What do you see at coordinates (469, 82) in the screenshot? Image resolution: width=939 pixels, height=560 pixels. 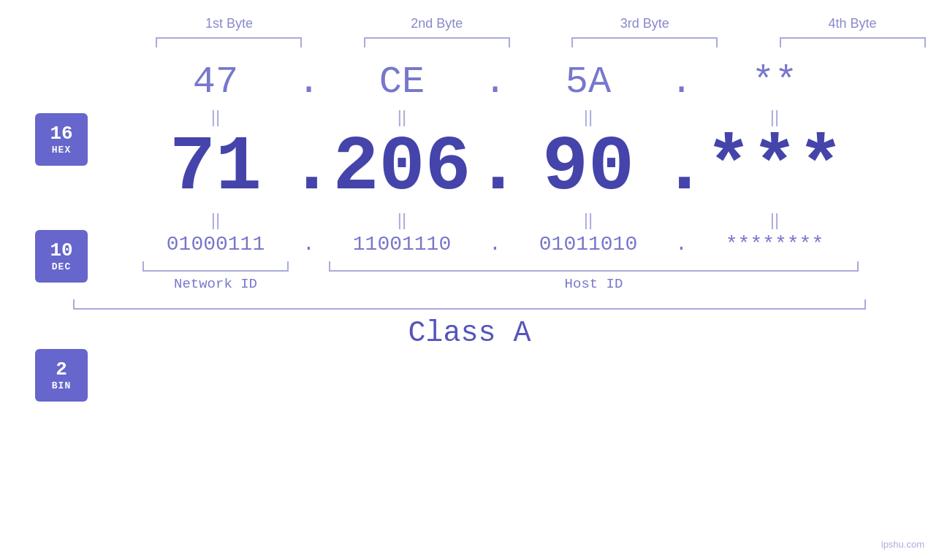 I see `hex-row: 47 . CE . 5A . **` at bounding box center [469, 82].